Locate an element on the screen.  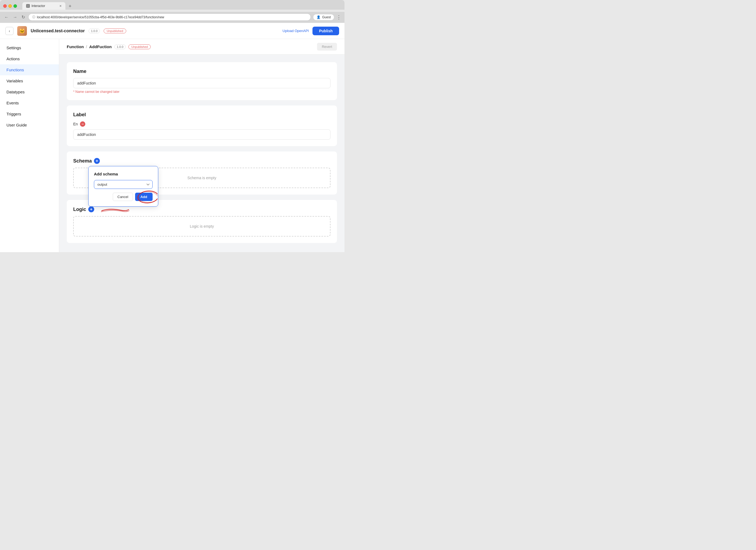
sidebar-item-user-guide: User Guide is located at coordinates (29, 125).